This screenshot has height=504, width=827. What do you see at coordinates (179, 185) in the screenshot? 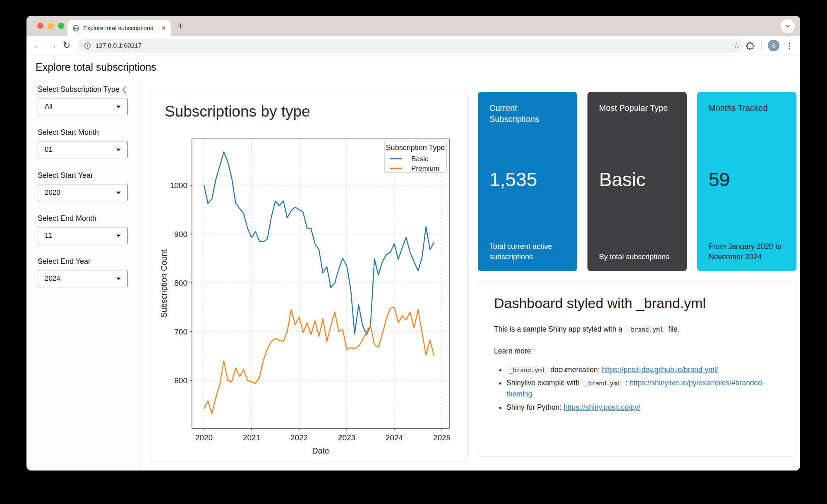
I see `svg-text: 1000` at bounding box center [179, 185].